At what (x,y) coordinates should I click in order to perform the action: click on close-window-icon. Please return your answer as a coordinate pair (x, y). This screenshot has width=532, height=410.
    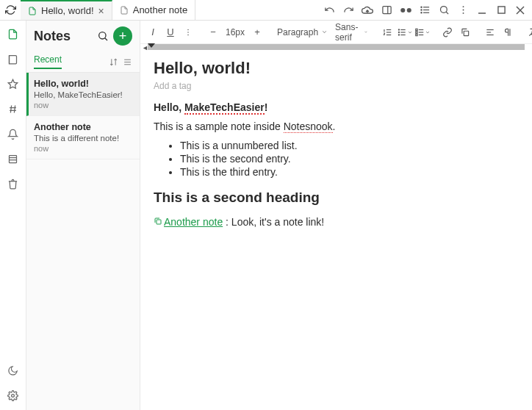
    Looking at the image, I should click on (520, 10).